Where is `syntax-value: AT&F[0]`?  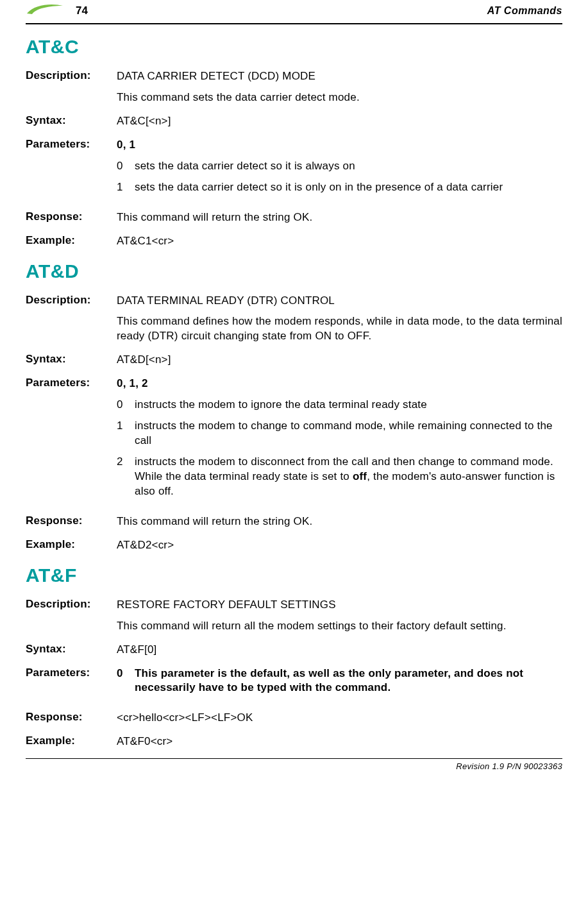 syntax-value: AT&F[0] is located at coordinates (340, 650).